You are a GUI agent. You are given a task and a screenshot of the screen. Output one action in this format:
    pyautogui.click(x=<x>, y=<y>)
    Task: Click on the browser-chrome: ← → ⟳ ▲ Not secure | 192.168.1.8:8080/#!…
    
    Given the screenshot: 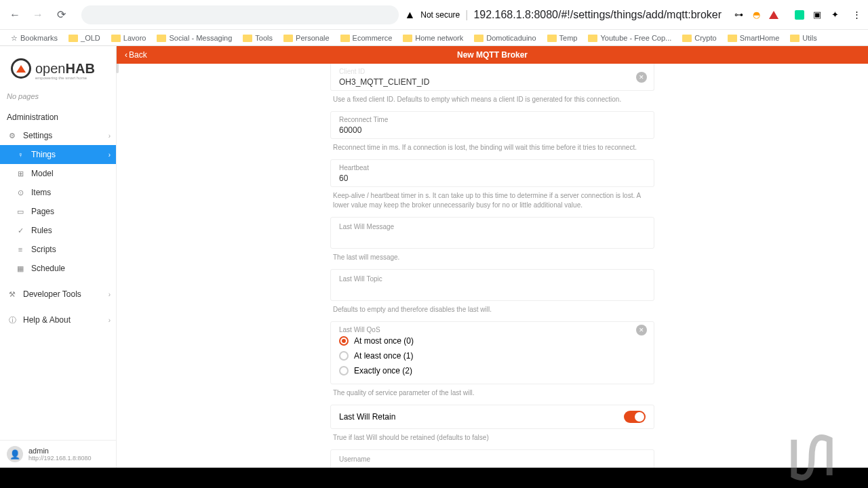 What is the action you would take?
    pyautogui.click(x=434, y=23)
    